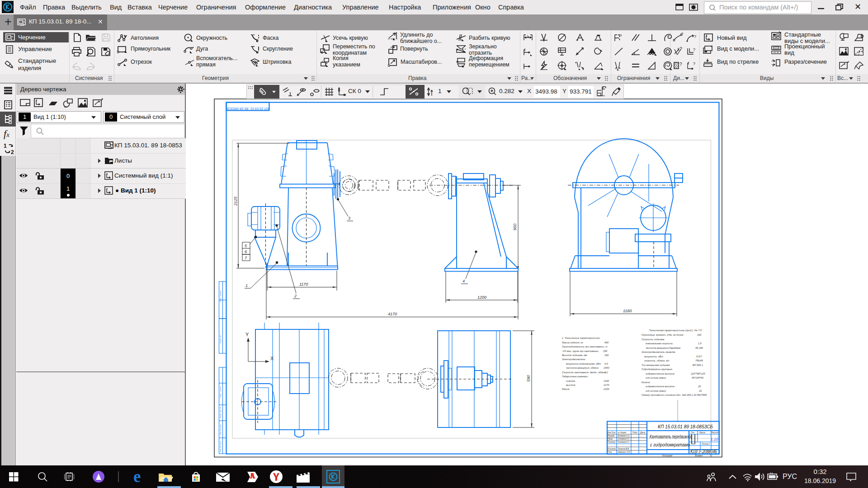 Image resolution: width=868 pixels, height=488 pixels. What do you see at coordinates (236, 201) in the screenshot?
I see `svg-text: 2125` at bounding box center [236, 201].